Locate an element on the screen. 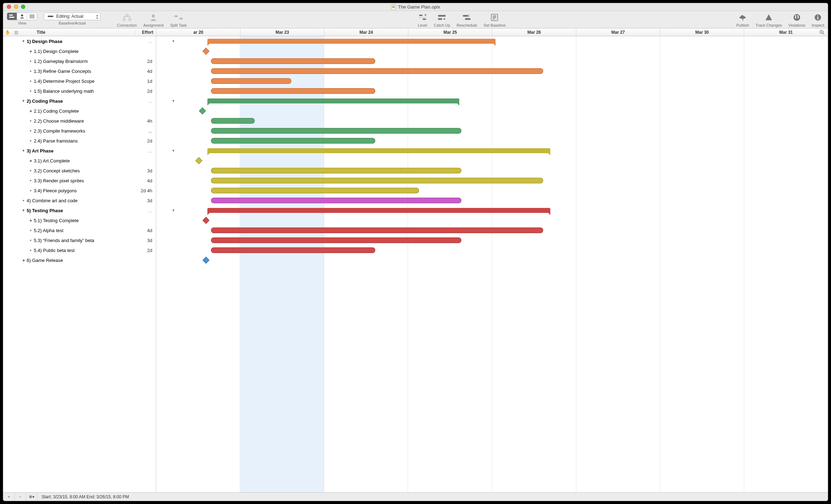 The image size is (831, 504). zoom-icon is located at coordinates (822, 32).